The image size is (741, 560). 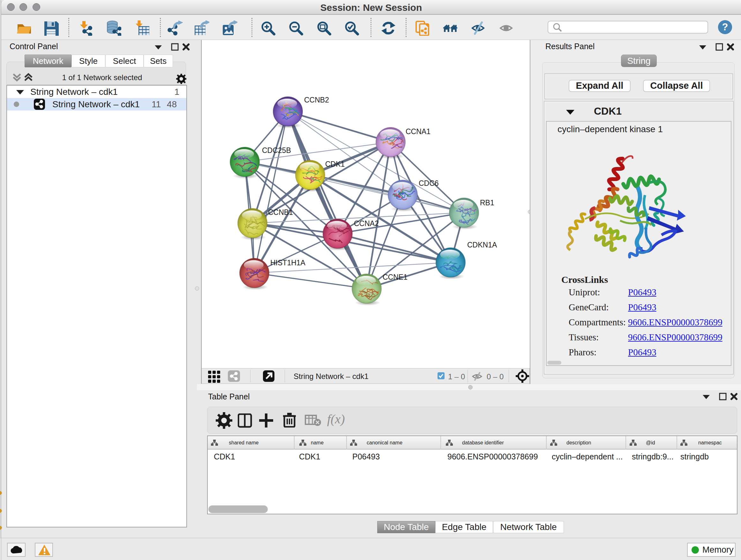 I want to click on svg-text: CDK1, so click(x=335, y=164).